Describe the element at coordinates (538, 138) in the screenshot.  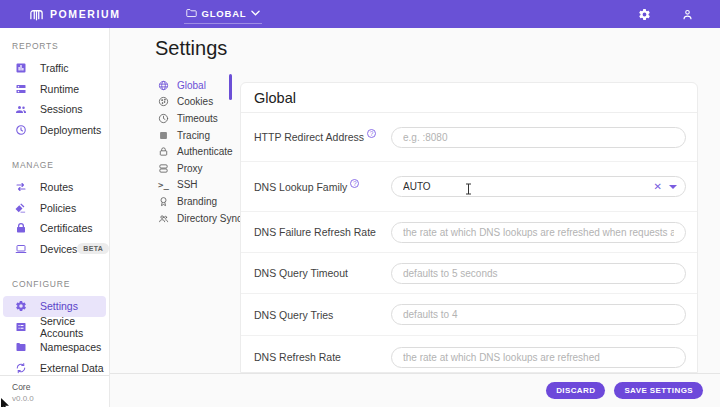
I see `http-redirect-address-input` at that location.